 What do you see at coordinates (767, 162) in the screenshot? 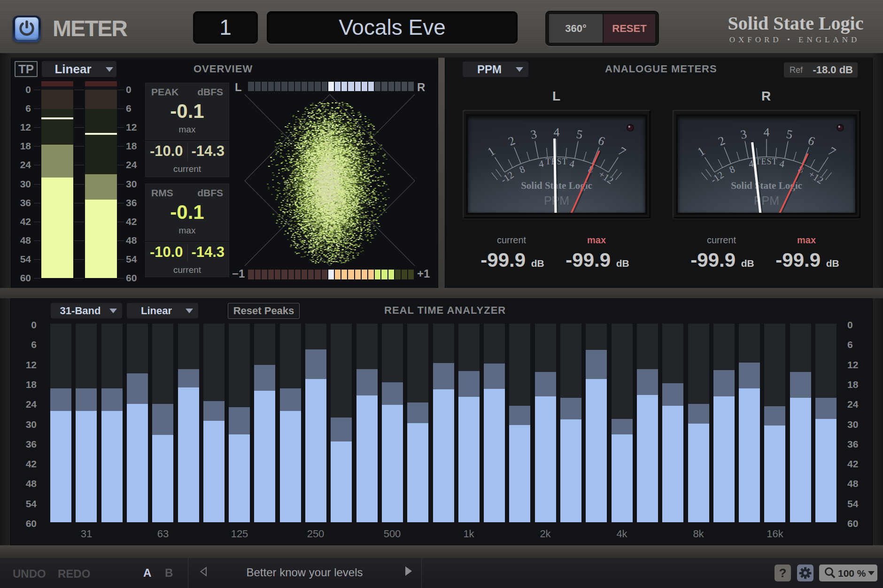
I see `svg-text: TEST` at bounding box center [767, 162].